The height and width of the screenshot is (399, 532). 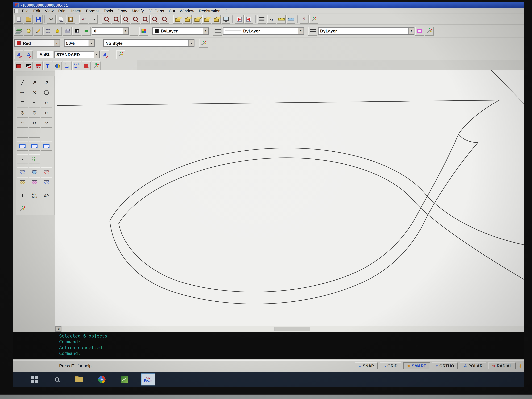 I want to click on tool-donut: ○, so click(x=46, y=123).